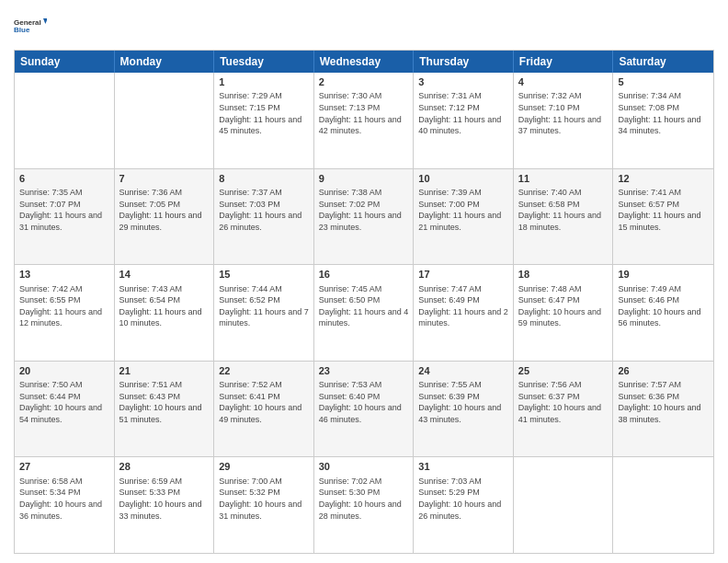  Describe the element at coordinates (264, 113) in the screenshot. I see `cell-info: Sunrise: 7:29 AMSunset: 7:15 PMDaylight:…` at that location.